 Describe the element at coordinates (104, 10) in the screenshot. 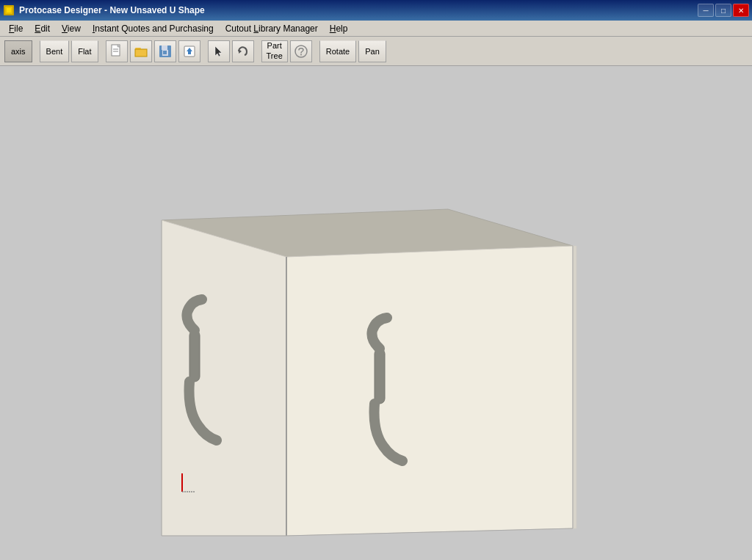

I see `titlebar-left: Protocase Designer - New Unsaved U Shape` at that location.